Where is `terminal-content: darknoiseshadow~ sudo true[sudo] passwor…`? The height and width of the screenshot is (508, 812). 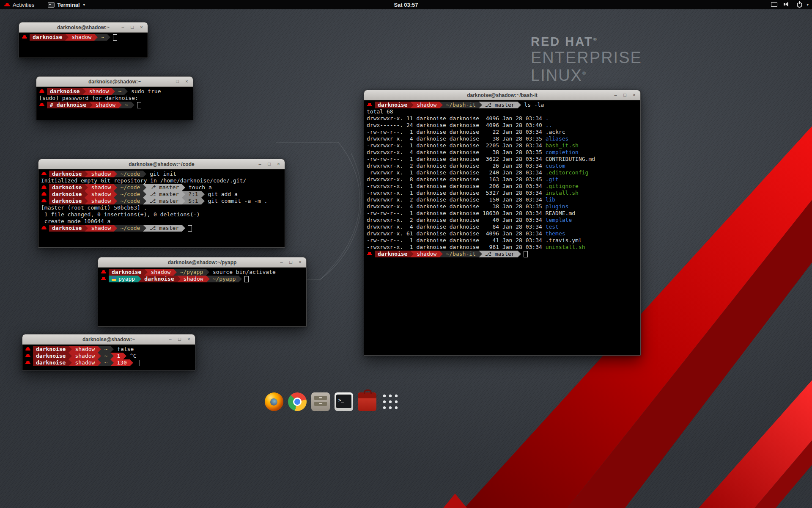
terminal-content: darknoiseshadow~ sudo true[sudo] passwor… is located at coordinates (115, 103).